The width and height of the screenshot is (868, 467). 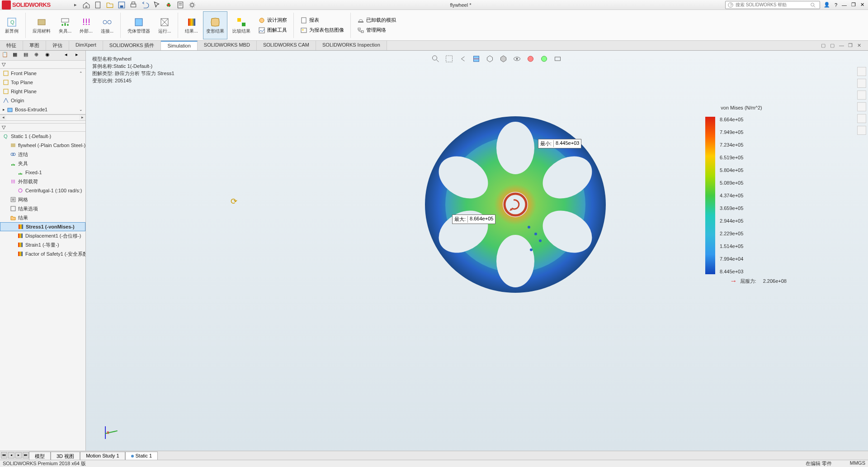 I want to click on select-icon, so click(x=157, y=5).